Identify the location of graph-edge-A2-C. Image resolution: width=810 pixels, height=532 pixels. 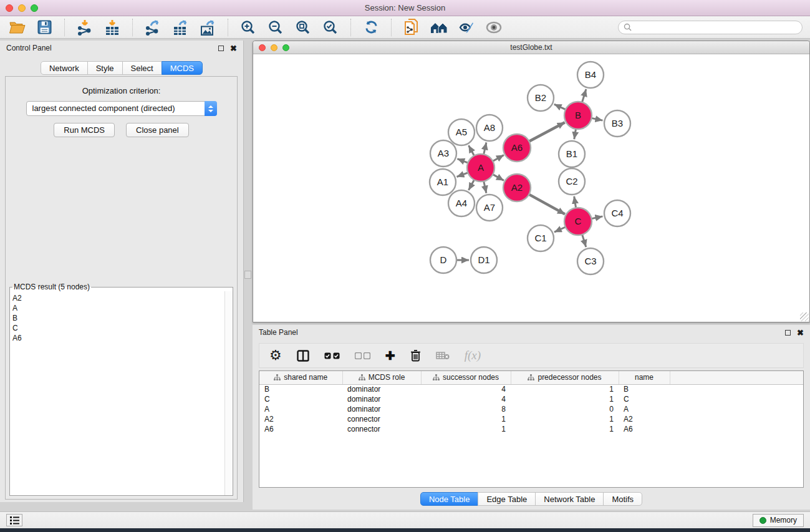
(547, 205).